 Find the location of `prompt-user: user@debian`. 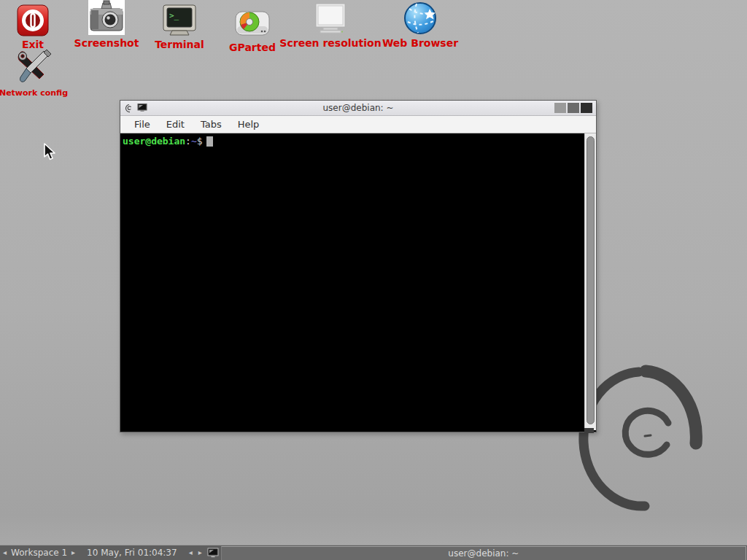

prompt-user: user@debian is located at coordinates (154, 141).